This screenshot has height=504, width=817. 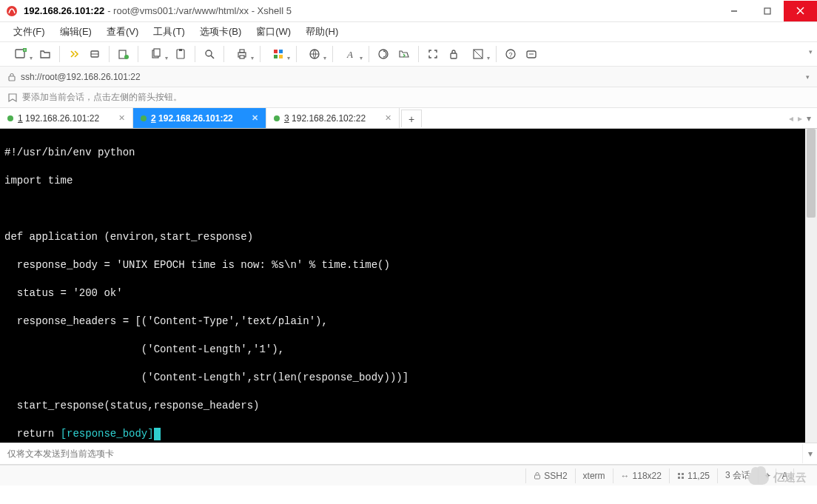 What do you see at coordinates (478, 54) in the screenshot?
I see `transparency-button: ▾` at bounding box center [478, 54].